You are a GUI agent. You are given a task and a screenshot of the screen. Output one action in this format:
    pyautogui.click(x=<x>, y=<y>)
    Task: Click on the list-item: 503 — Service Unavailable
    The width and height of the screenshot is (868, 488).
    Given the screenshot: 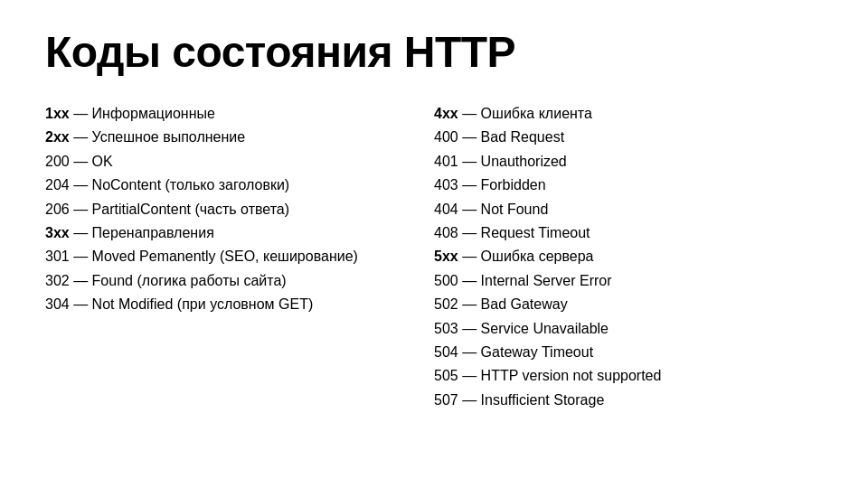 What is the action you would take?
    pyautogui.click(x=628, y=329)
    